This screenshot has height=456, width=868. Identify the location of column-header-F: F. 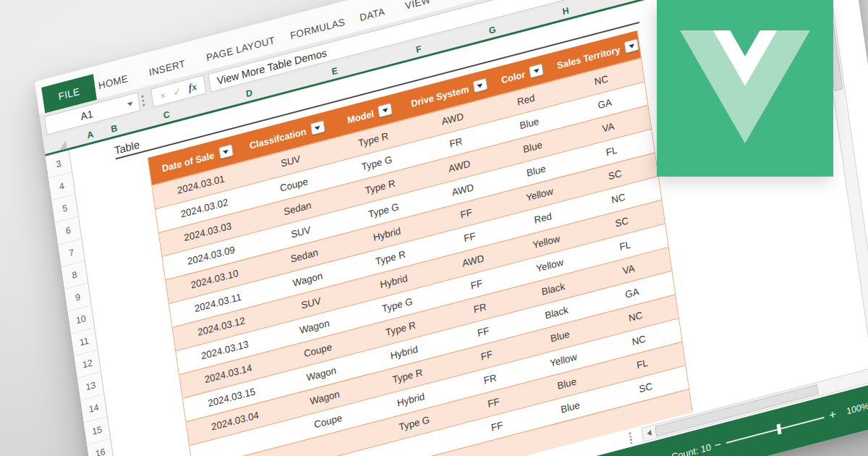
(418, 49).